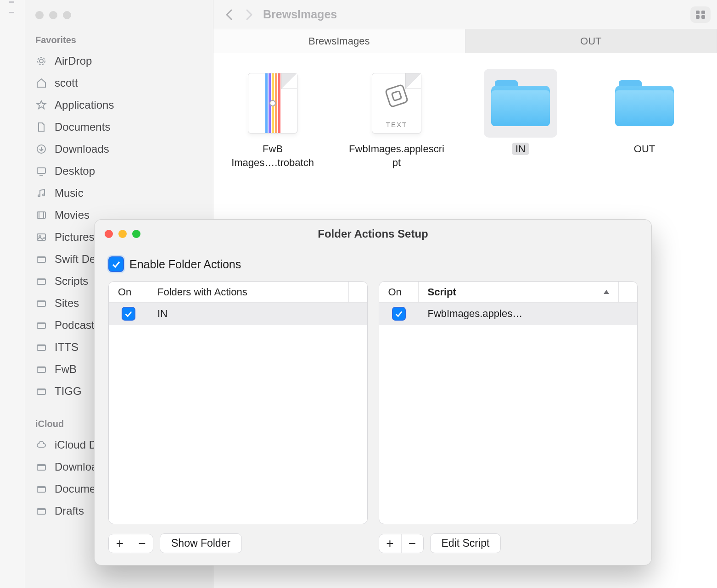 The width and height of the screenshot is (717, 588). I want to click on sidebar-item-scott: scott, so click(119, 83).